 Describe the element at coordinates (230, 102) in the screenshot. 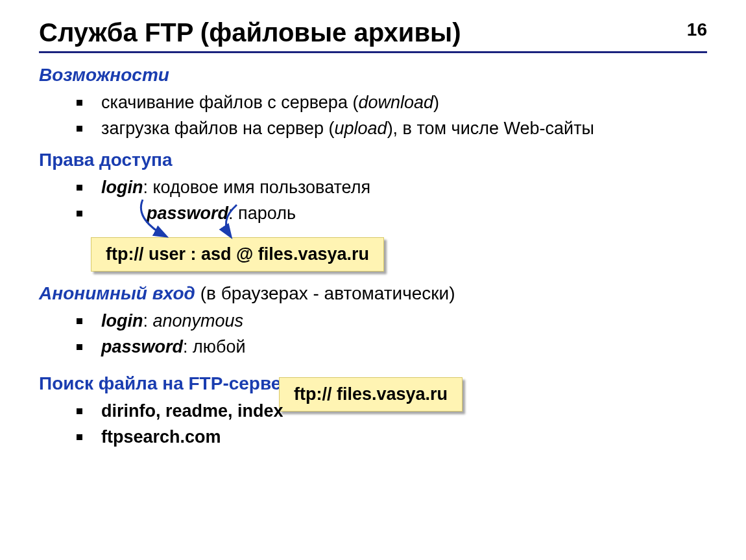

I see `text: скачивание файлов c сервера (` at that location.